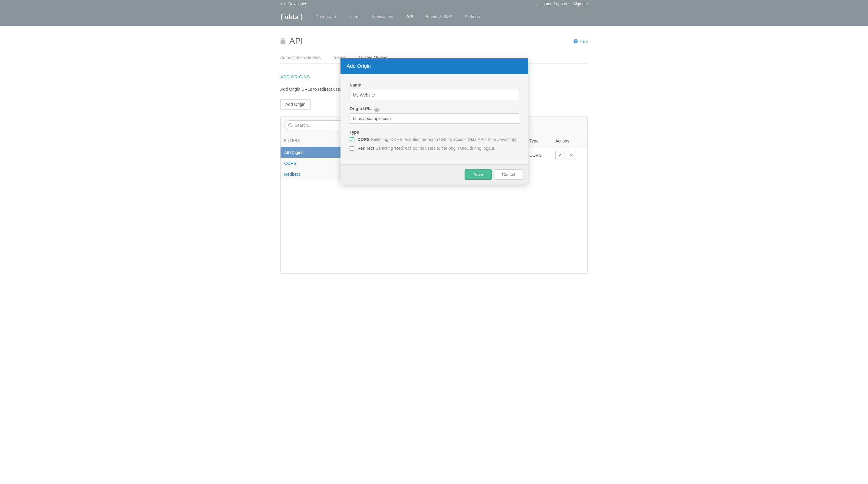 Image resolution: width=868 pixels, height=484 pixels. I want to click on name-label: Name, so click(434, 85).